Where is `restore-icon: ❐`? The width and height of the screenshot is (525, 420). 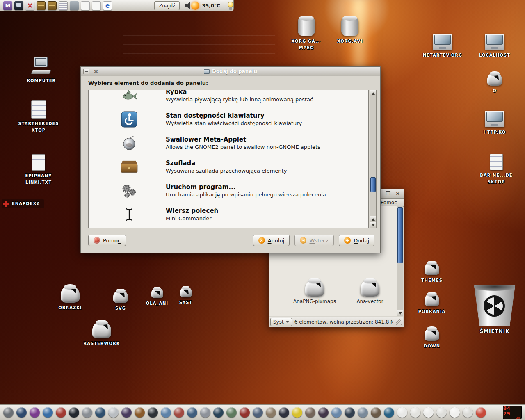 restore-icon: ❐ is located at coordinates (388, 194).